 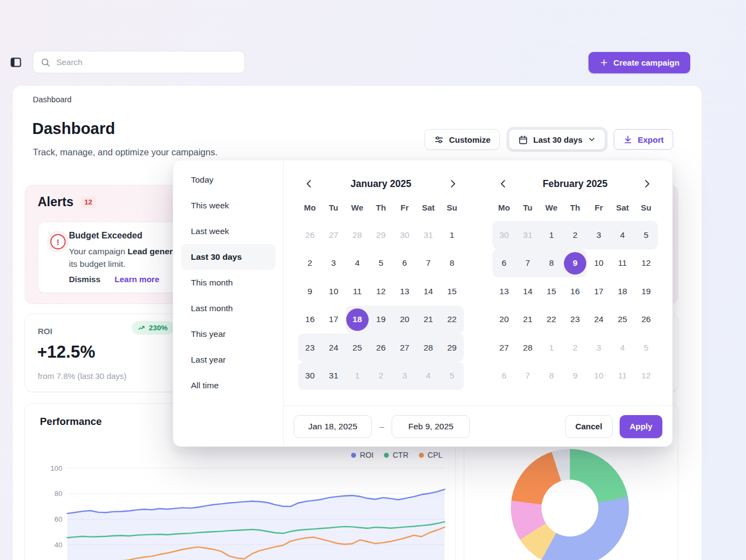 I want to click on customize-button: Customize, so click(x=462, y=139).